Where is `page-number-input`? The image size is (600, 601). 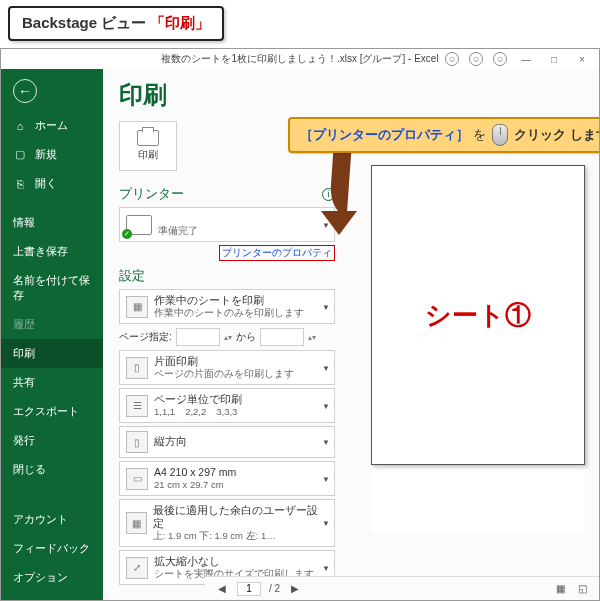 page-number-input is located at coordinates (249, 589).